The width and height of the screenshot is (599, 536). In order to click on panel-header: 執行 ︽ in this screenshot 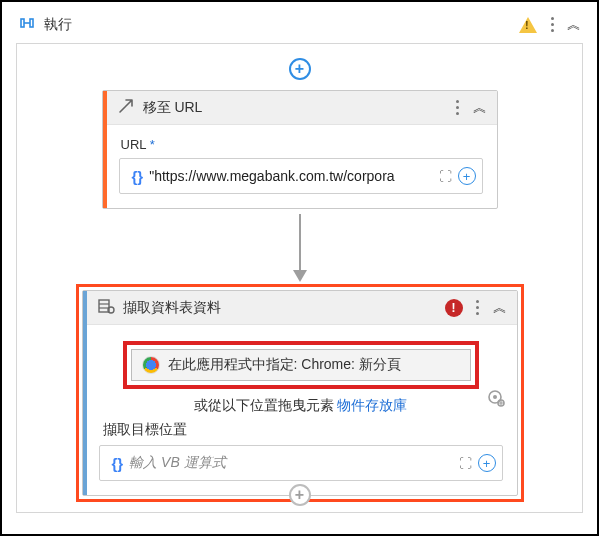, I will do `click(300, 26)`.